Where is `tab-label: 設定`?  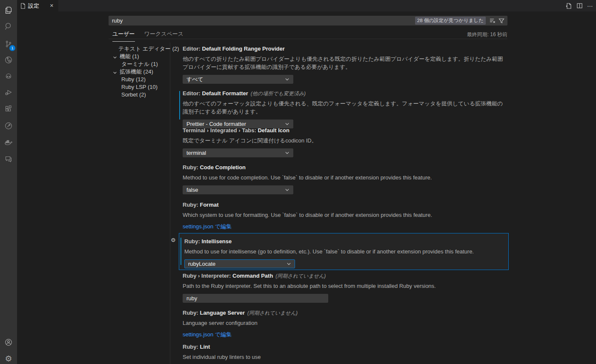
tab-label: 設定 is located at coordinates (38, 6).